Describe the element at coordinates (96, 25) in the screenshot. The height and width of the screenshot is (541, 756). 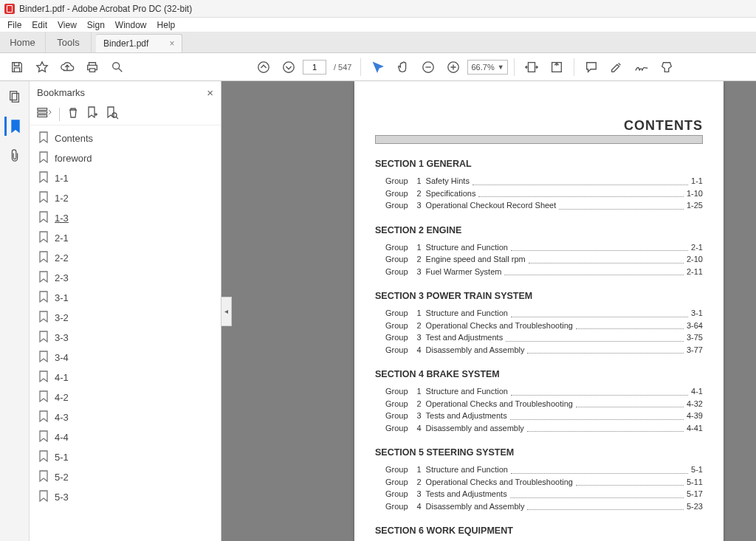
I see `menu-sign: Sign` at that location.